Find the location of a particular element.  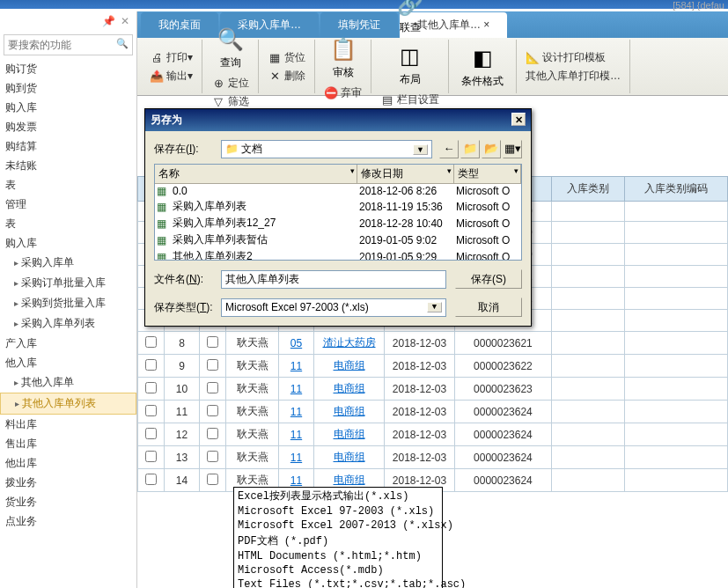

table-header: 入库类别编码 is located at coordinates (676, 189).